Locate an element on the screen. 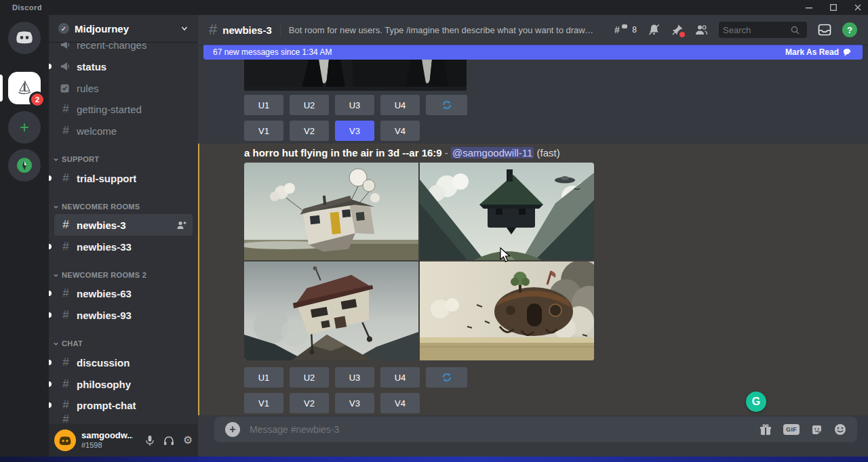  add-server-button: + is located at coordinates (24, 127).